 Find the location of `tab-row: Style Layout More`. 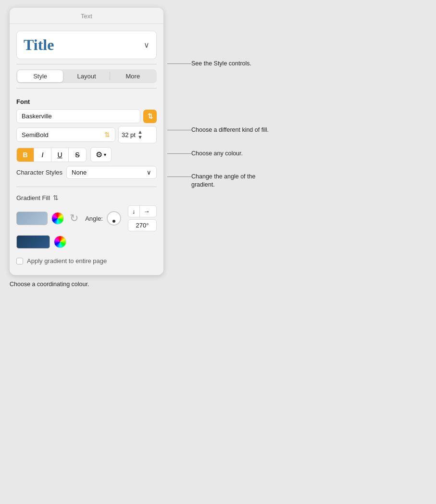

tab-row: Style Layout More is located at coordinates (87, 76).